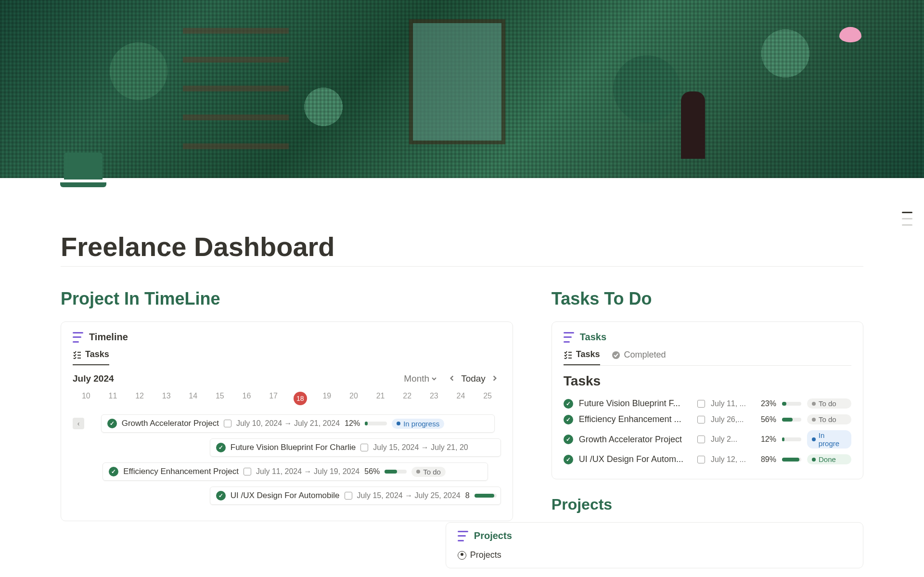  Describe the element at coordinates (109, 337) in the screenshot. I see `timeline-card-title: Timeline` at that location.